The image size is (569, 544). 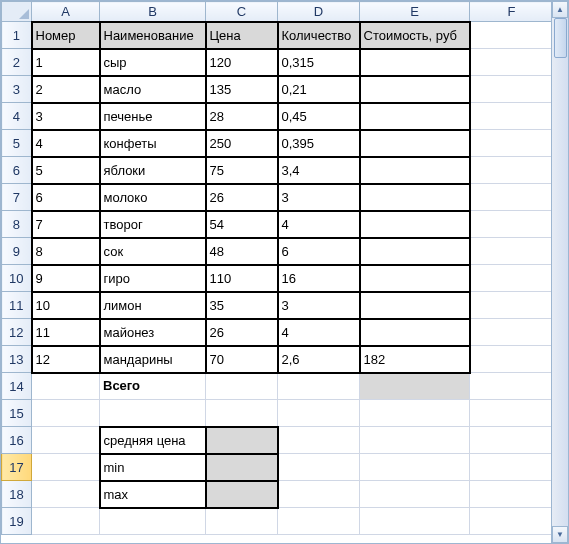 I want to click on cell-C19, so click(x=242, y=522).